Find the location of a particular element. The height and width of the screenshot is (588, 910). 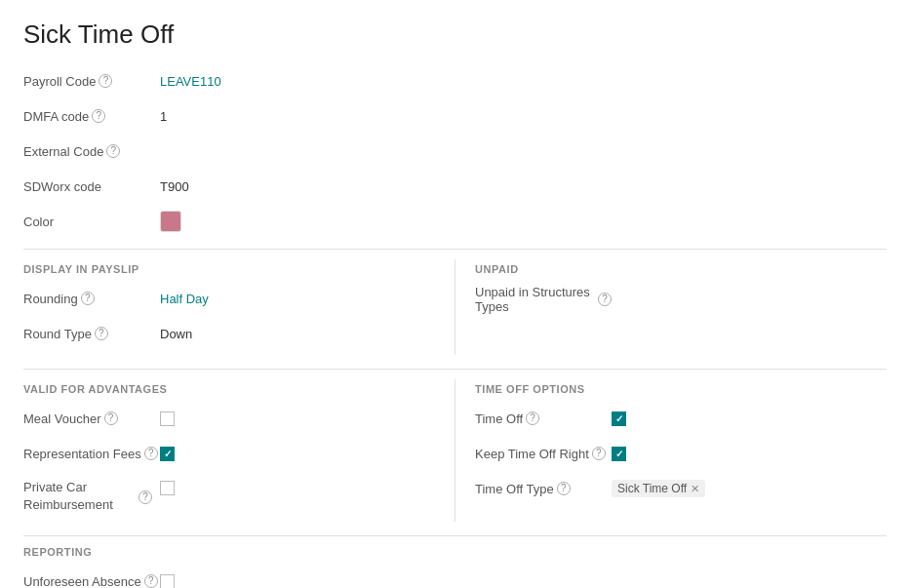

private-car-label: Private Car Reimbursement ? is located at coordinates (92, 496).